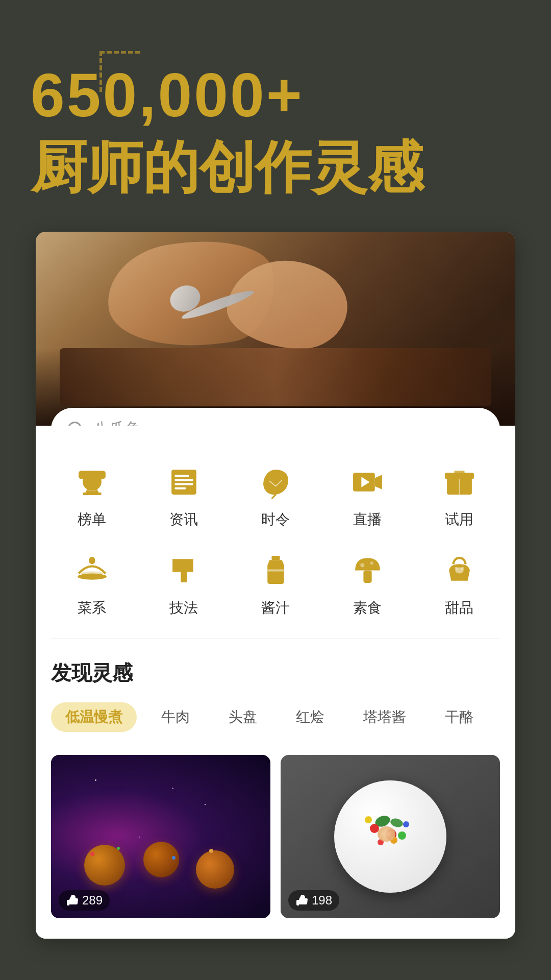 The image size is (551, 980). What do you see at coordinates (367, 584) in the screenshot?
I see `category-sushi: 素食` at bounding box center [367, 584].